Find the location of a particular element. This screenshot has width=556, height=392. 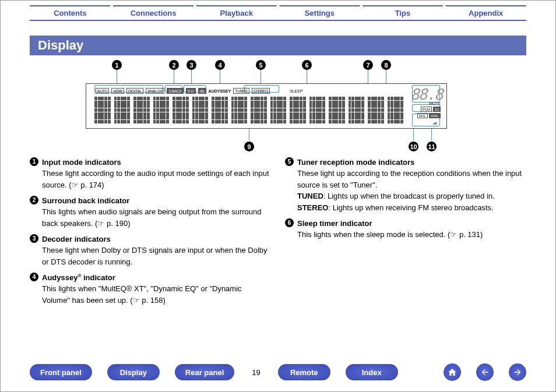

callout-10: 10 is located at coordinates (414, 147).